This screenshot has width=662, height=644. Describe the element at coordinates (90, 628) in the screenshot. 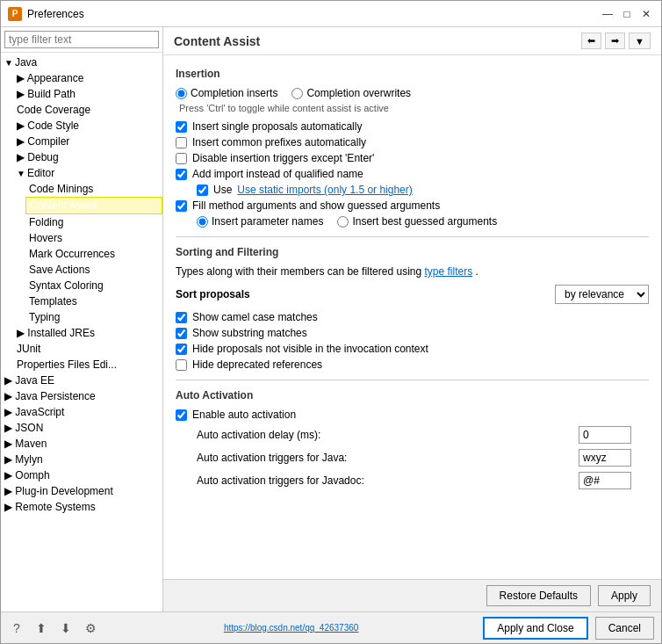

I see `settings-icon: ⚙` at that location.